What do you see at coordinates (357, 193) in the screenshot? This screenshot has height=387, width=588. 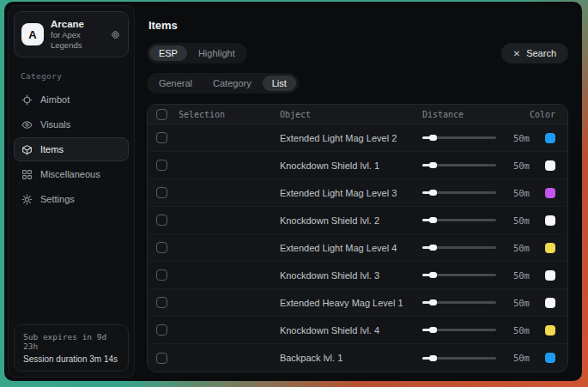 I see `table-row: Extended Light Mag Level 3 50m` at bounding box center [357, 193].